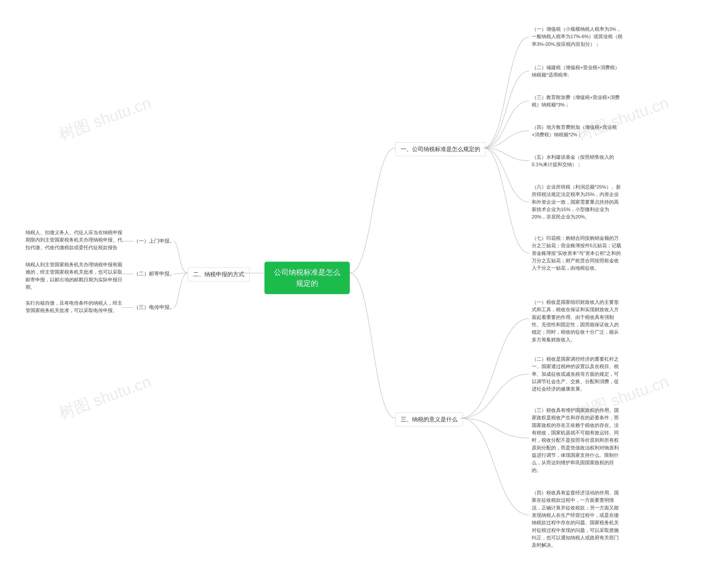  What do you see at coordinates (577, 321) in the screenshot?
I see `branch3-item-1: （一）税收是国家组织财政收入的主要形式和工具，税收在保证和实现财政收入方面起着重…` at bounding box center [577, 321].